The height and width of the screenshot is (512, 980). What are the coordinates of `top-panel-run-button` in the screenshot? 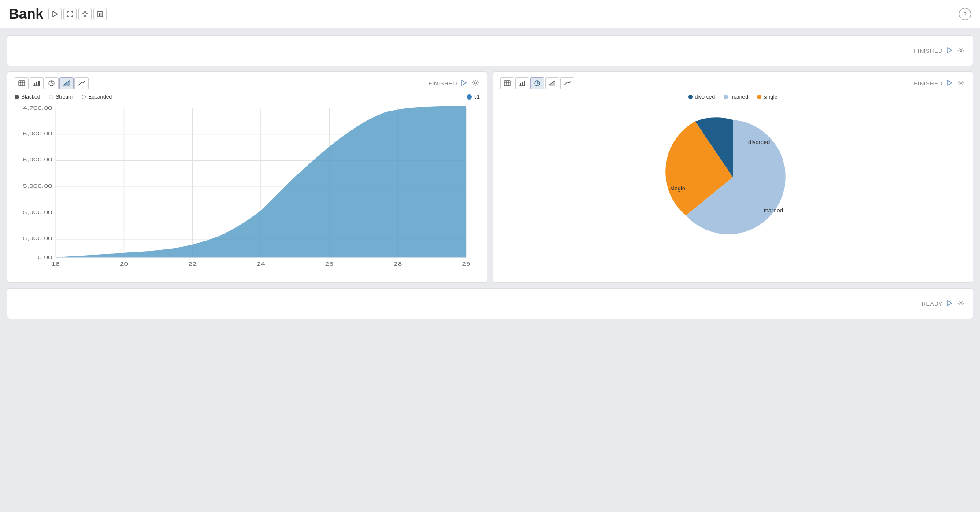 It's located at (950, 51).